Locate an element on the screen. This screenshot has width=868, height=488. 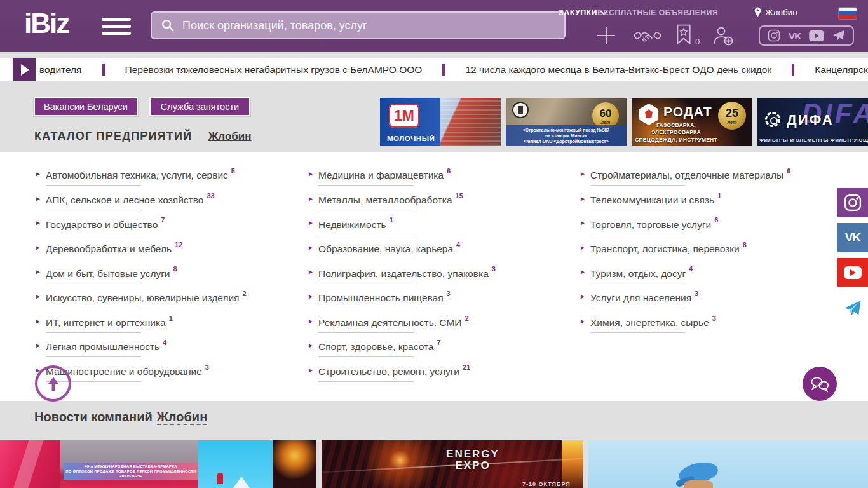
catalog-category: ►Дом и быт, бытовые услуги8 is located at coordinates (166, 278).